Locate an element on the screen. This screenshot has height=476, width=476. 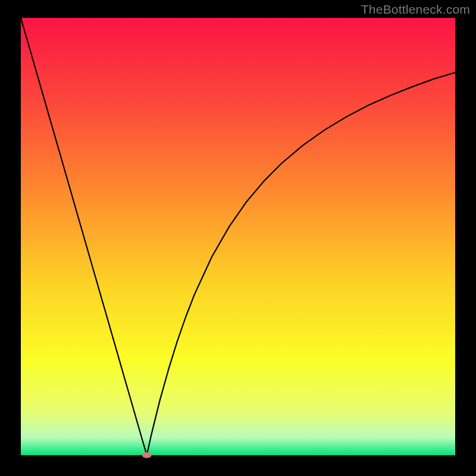
cusp-marker is located at coordinates (147, 455).